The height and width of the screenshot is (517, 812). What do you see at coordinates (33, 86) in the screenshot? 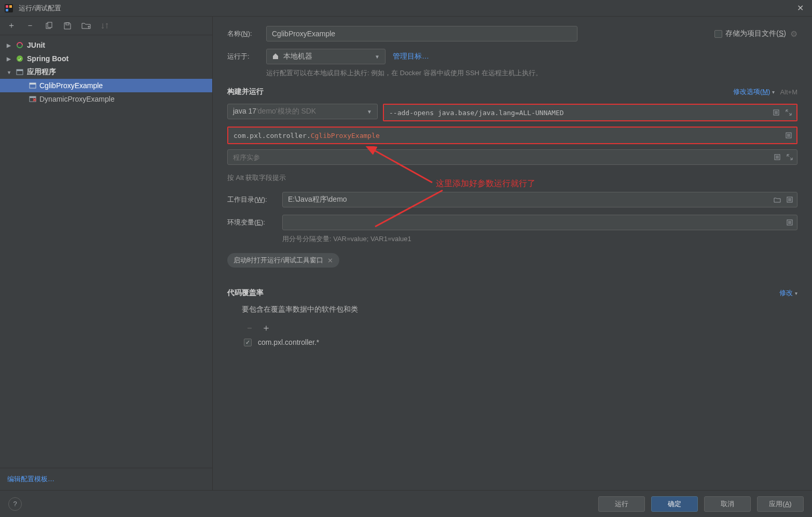
I see `app-item-icon` at bounding box center [33, 86].